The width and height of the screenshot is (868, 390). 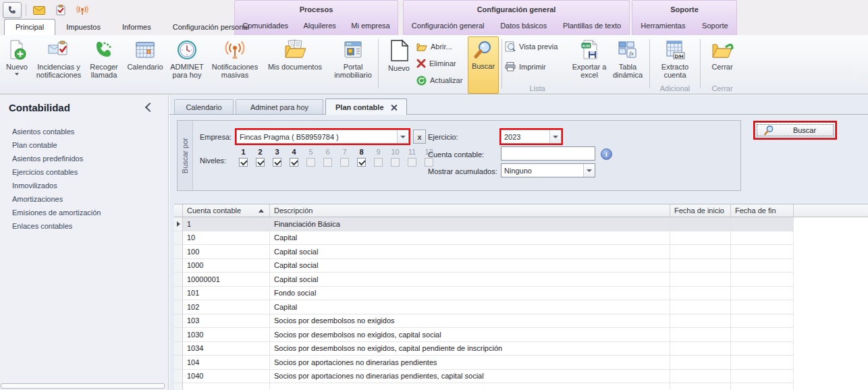 What do you see at coordinates (628, 65) in the screenshot?
I see `pivot-table-button: fx Tabla dinámica` at bounding box center [628, 65].